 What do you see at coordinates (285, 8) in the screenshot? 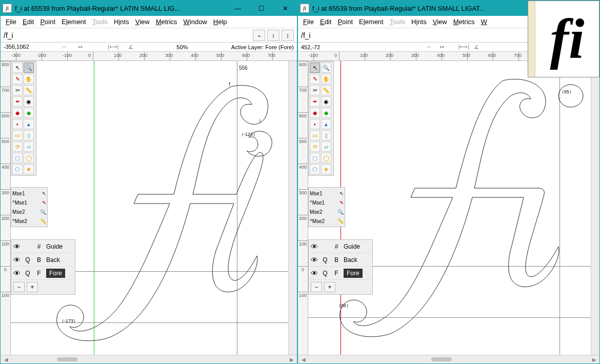
I see `close-button: ✕` at bounding box center [285, 8].